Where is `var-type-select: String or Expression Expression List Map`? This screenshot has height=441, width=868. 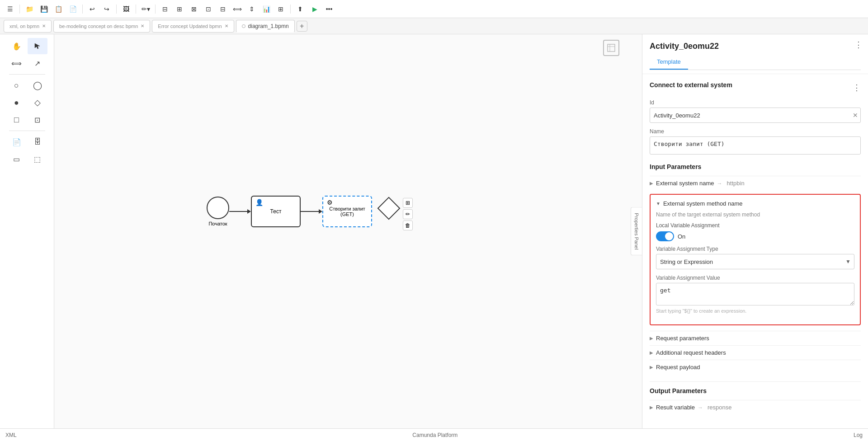
var-type-select: String or Expression Expression List Map is located at coordinates (755, 262).